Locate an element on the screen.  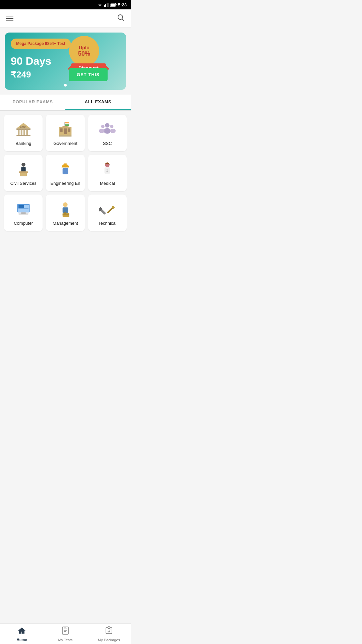
exam-item-computer: Computer is located at coordinates (23, 213).